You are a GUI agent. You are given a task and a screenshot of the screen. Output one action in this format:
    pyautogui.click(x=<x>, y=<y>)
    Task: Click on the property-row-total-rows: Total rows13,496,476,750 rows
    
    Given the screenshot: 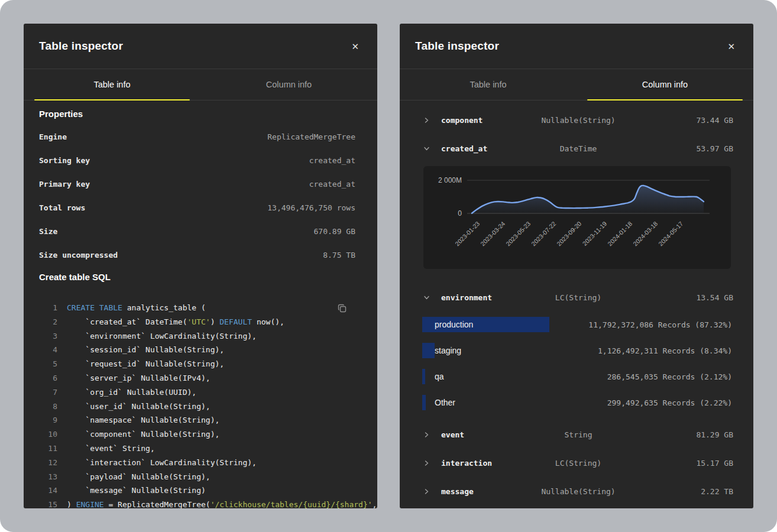 What is the action you would take?
    pyautogui.click(x=198, y=207)
    